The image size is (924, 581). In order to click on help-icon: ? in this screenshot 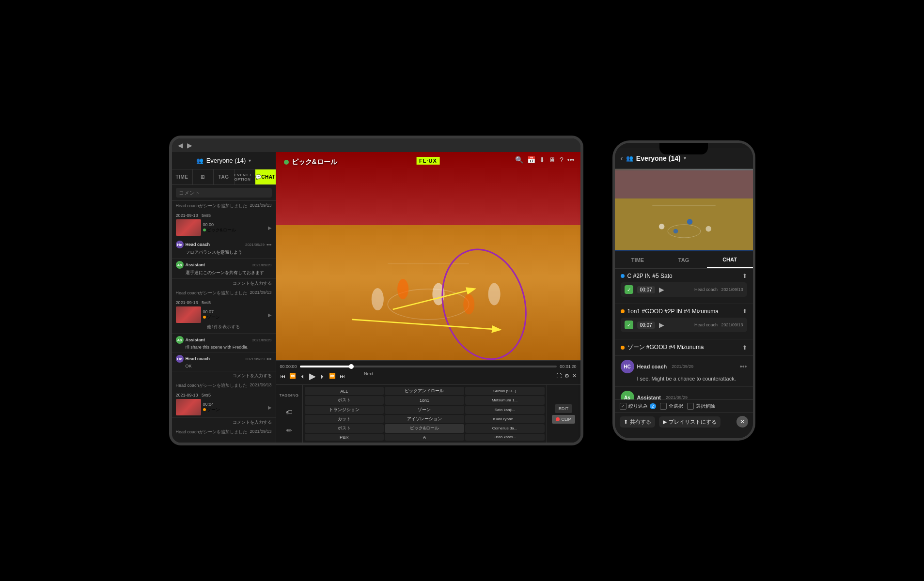, I will do `click(562, 160)`.